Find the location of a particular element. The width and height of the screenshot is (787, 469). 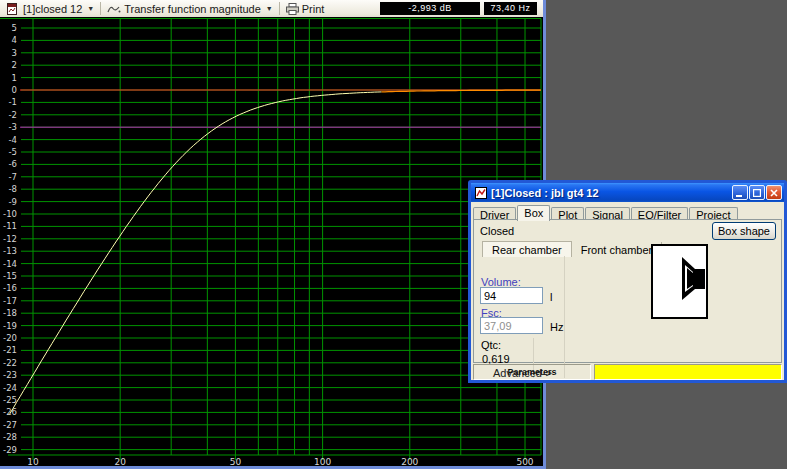

svg-text: -19 is located at coordinates (10, 326).